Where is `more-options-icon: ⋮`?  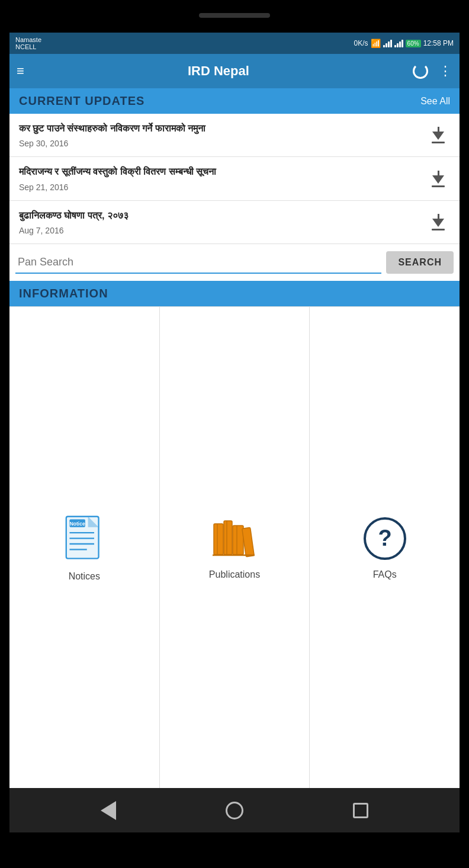 more-options-icon: ⋮ is located at coordinates (445, 71).